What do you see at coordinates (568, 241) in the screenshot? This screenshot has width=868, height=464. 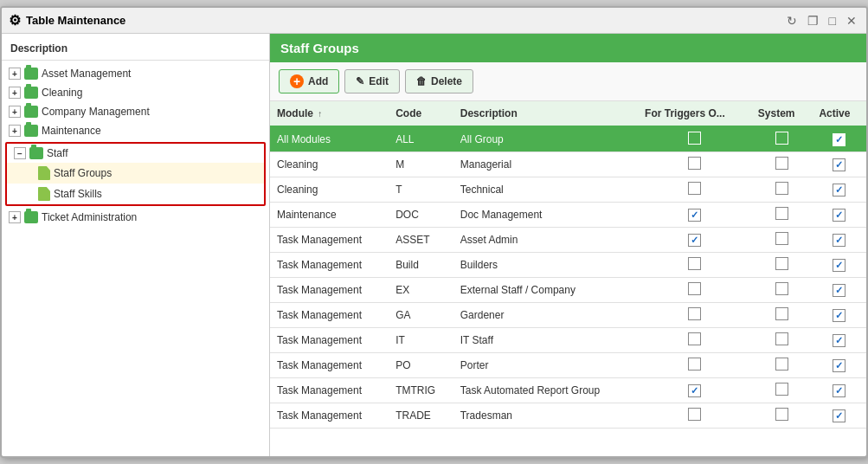 I see `table-row: Task ManagementASSETAsset Admin` at bounding box center [568, 241].